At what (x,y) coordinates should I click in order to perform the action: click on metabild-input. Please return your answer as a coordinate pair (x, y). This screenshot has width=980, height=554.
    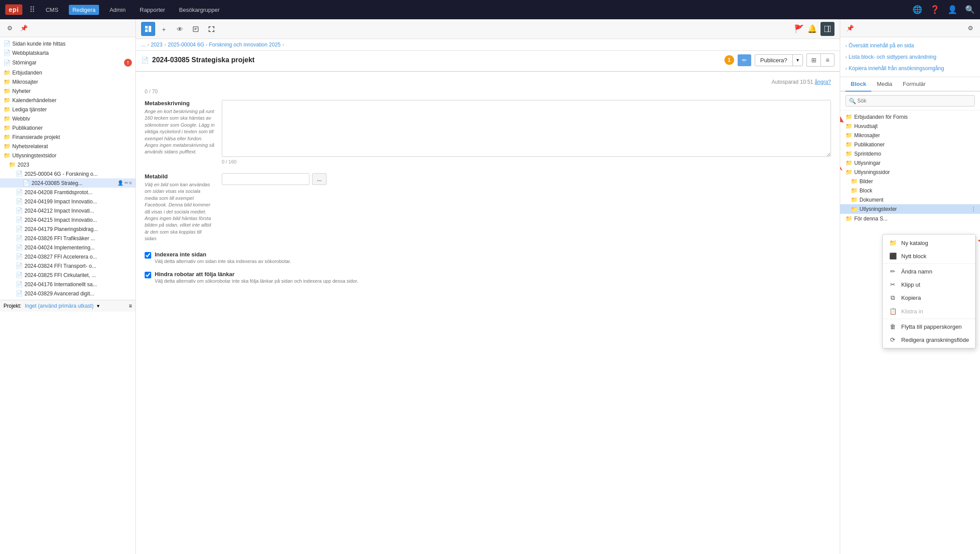
    Looking at the image, I should click on (266, 179).